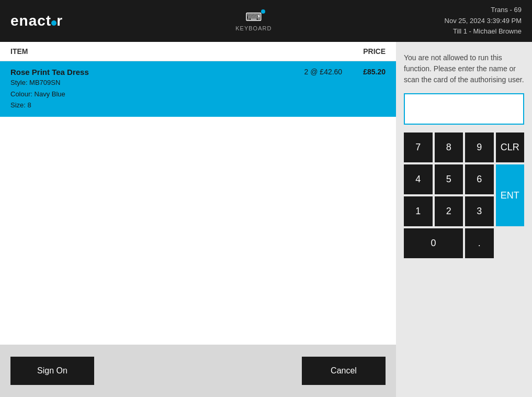 The height and width of the screenshot is (397, 532). Describe the element at coordinates (464, 195) in the screenshot. I see `numpad: 7 8 9 CLR 4 5 6 ENT 1 2 3 0 .` at that location.